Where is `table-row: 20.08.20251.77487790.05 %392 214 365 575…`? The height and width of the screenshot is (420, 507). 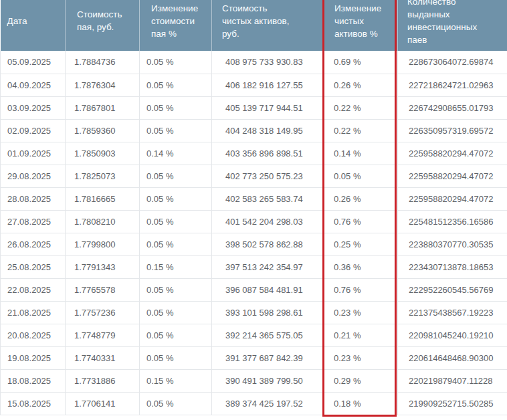
table-row: 20.08.20251.77487790.05 %392 214 365 575… is located at coordinates (254, 335).